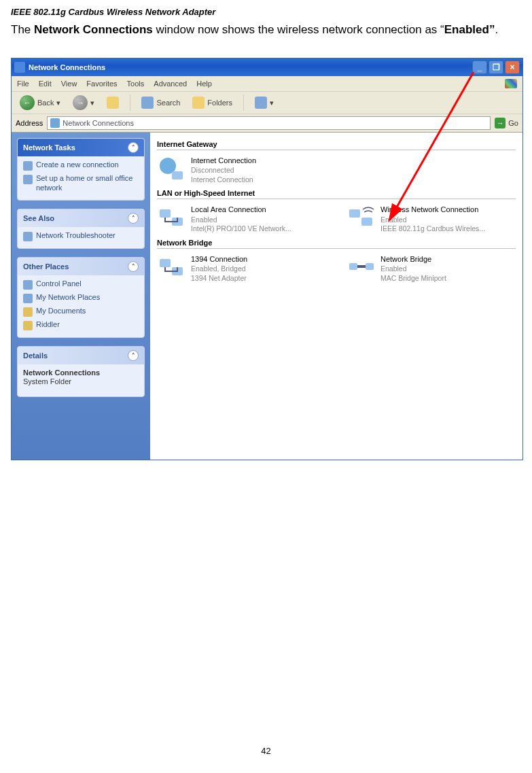 This screenshot has width=532, height=773. Describe the element at coordinates (219, 279) in the screenshot. I see `conn-device: 1394 Net Adapter` at that location.